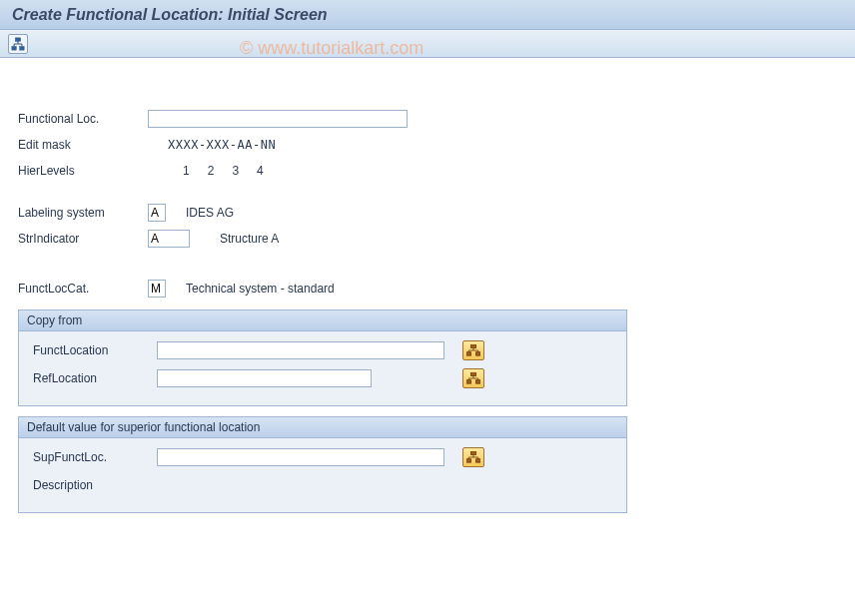  I want to click on copy-funcloc-hierarchy-button, so click(473, 350).